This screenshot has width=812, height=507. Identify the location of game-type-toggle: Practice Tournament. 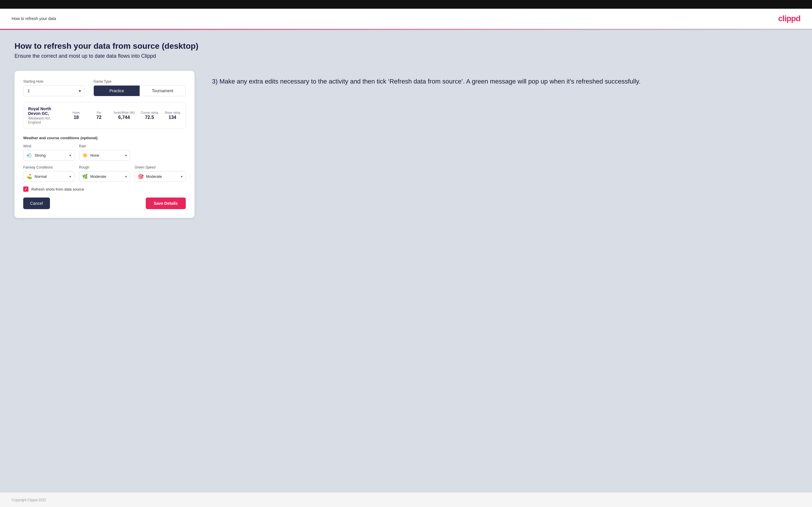
(140, 91).